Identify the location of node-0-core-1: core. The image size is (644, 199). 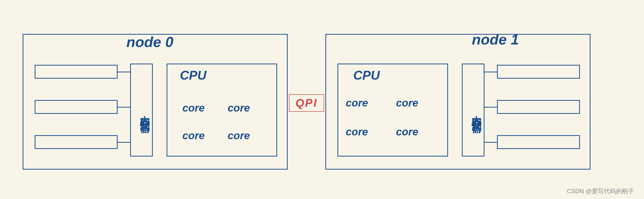
(239, 108).